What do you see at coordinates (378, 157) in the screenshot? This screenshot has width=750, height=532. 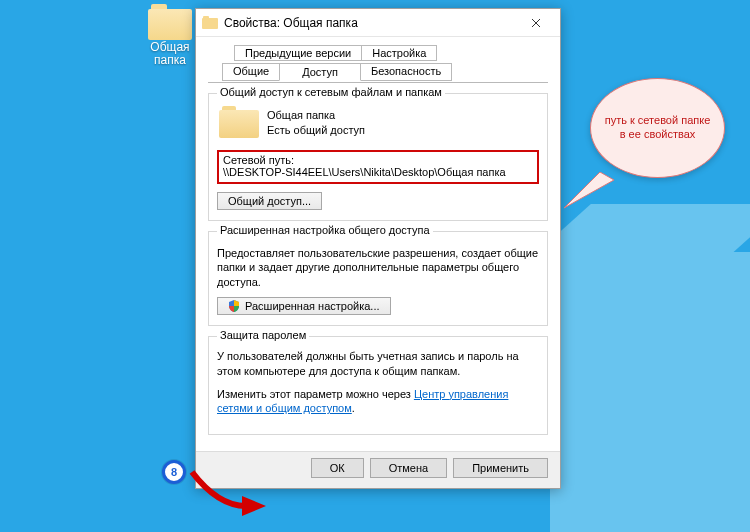 I see `group-network-sharing: Общий доступ к сетевым файлам и папкам О…` at bounding box center [378, 157].